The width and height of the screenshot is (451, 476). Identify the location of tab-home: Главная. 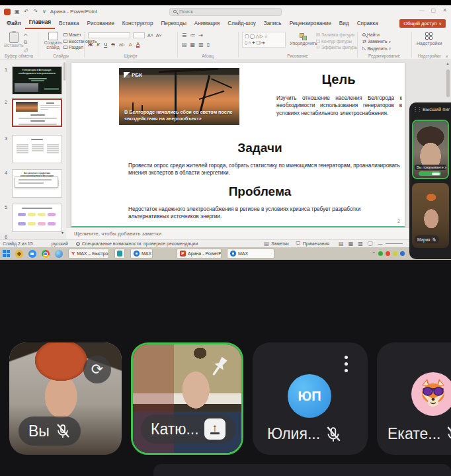
(40, 23).